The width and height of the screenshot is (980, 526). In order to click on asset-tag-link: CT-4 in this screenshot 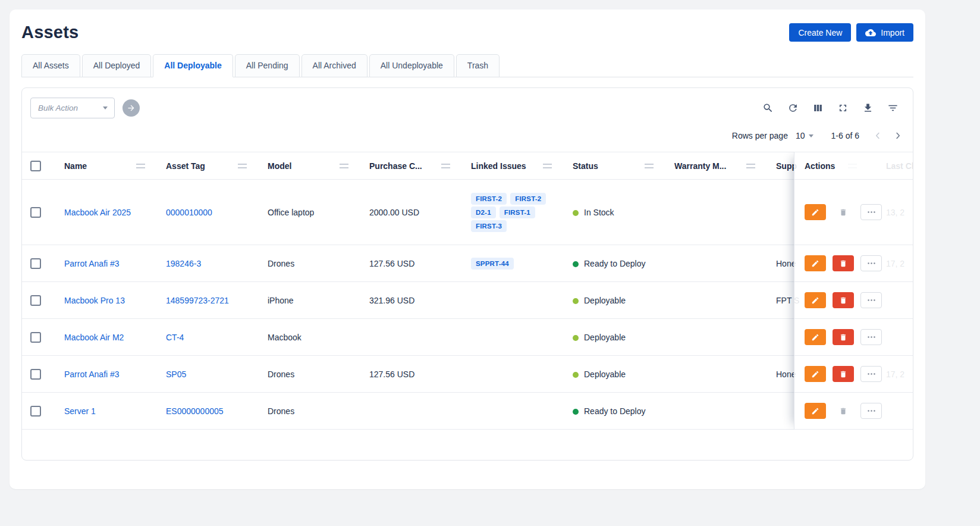, I will do `click(175, 337)`.